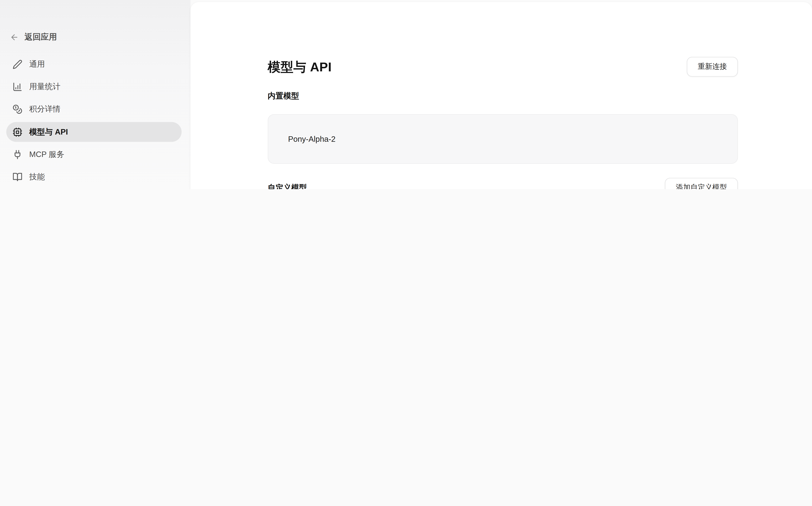  What do you see at coordinates (45, 109) in the screenshot?
I see `sidebar-item-label: 积分详情` at bounding box center [45, 109].